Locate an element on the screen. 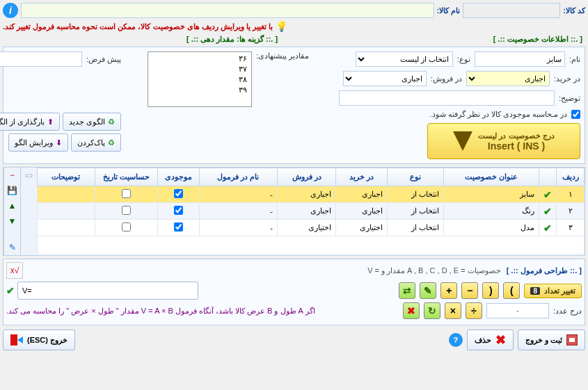 Image resolution: width=588 pixels, height=390 pixels. num-insert-input is located at coordinates (518, 311).